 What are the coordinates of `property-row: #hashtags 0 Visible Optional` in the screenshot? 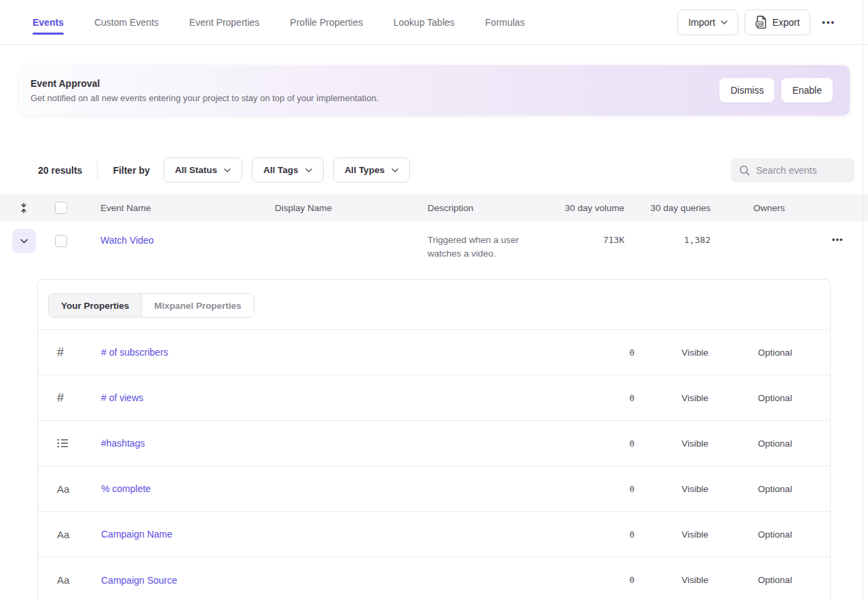 It's located at (434, 444).